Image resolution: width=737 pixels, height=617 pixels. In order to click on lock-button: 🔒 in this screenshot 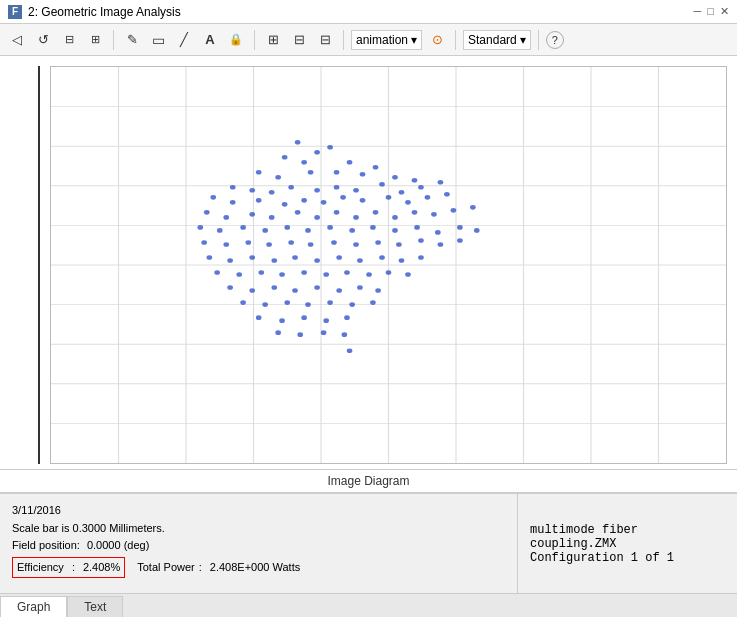, I will do `click(236, 40)`.